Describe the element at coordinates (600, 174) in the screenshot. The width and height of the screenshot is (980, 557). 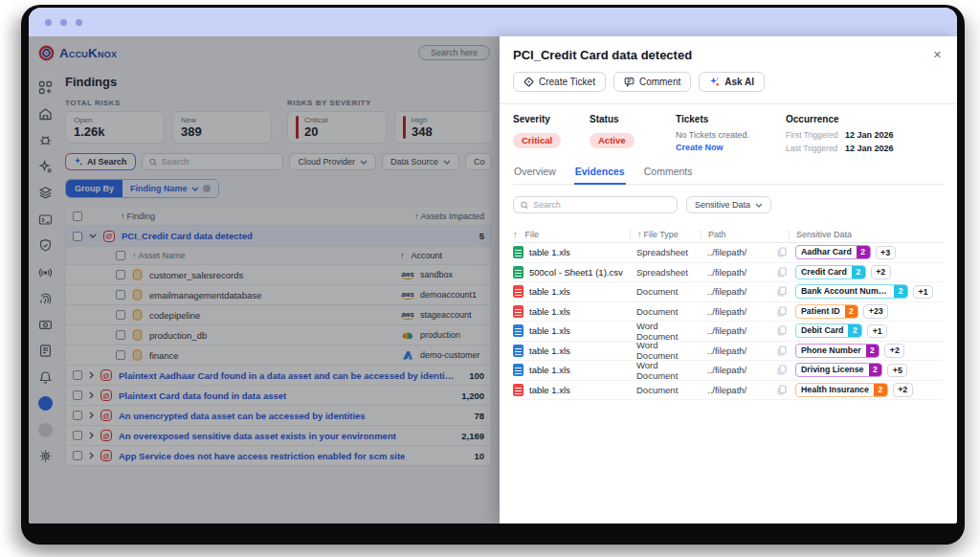
I see `tab-evidences: Evidences` at that location.